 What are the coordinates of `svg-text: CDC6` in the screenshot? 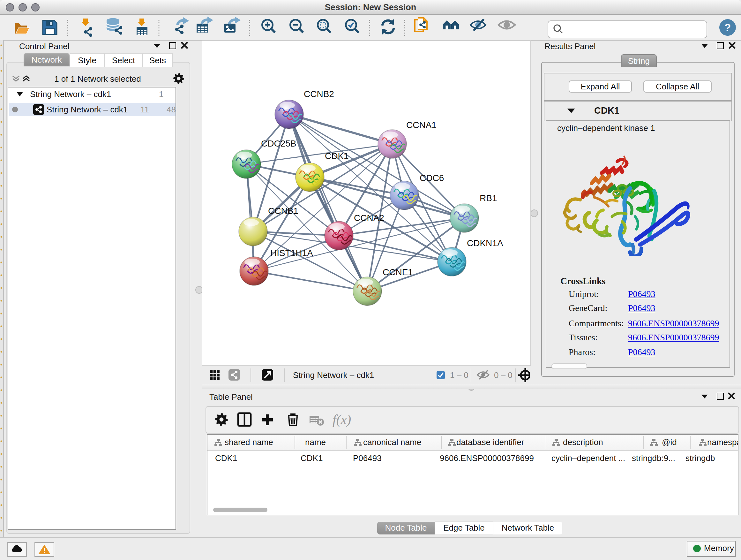 It's located at (432, 178).